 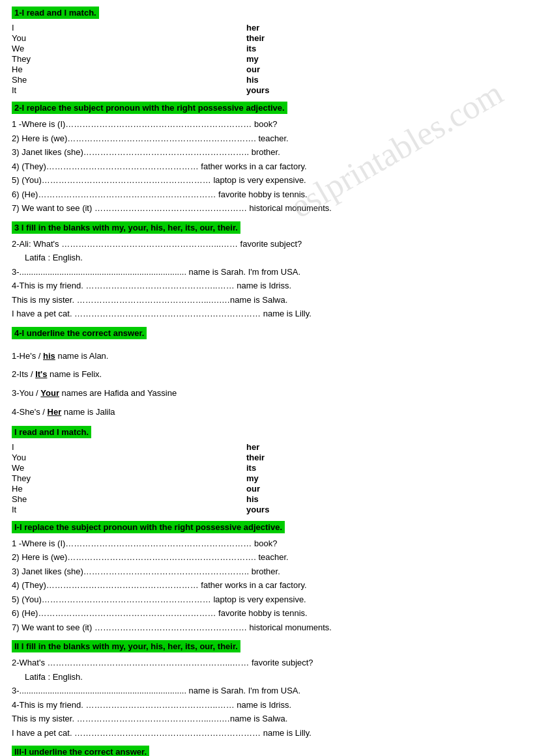 What do you see at coordinates (267, 413) in the screenshot?
I see `answer-line: 4-She's / Her name is Jalila` at bounding box center [267, 413].